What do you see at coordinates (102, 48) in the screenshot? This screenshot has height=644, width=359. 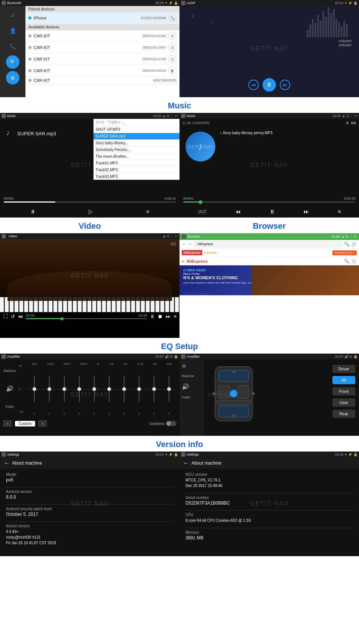 I see `bt-device-2: CAR-KIT 000D18A13997 ⊡` at bounding box center [102, 48].